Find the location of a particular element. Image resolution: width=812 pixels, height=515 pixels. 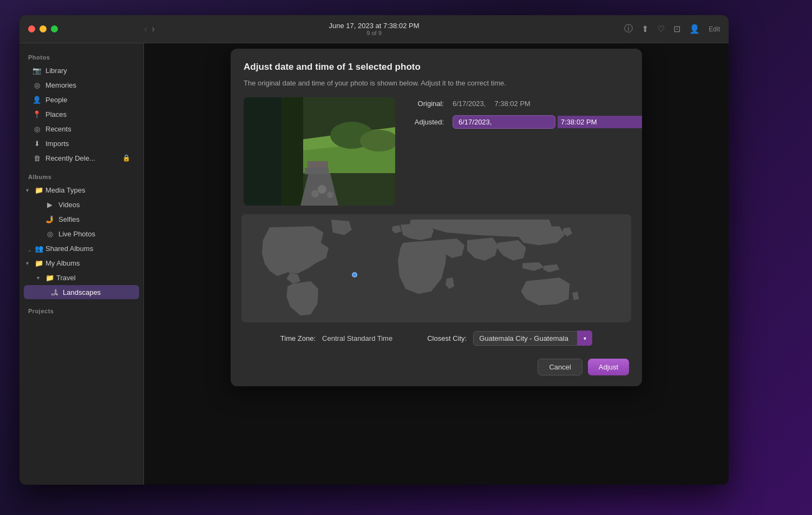

places-label: Places is located at coordinates (56, 115).